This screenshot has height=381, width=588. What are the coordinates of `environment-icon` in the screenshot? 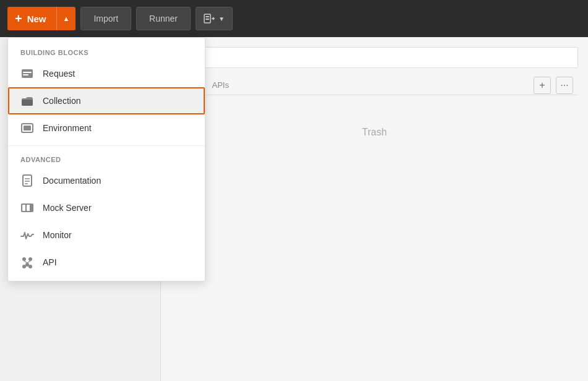 It's located at (27, 128).